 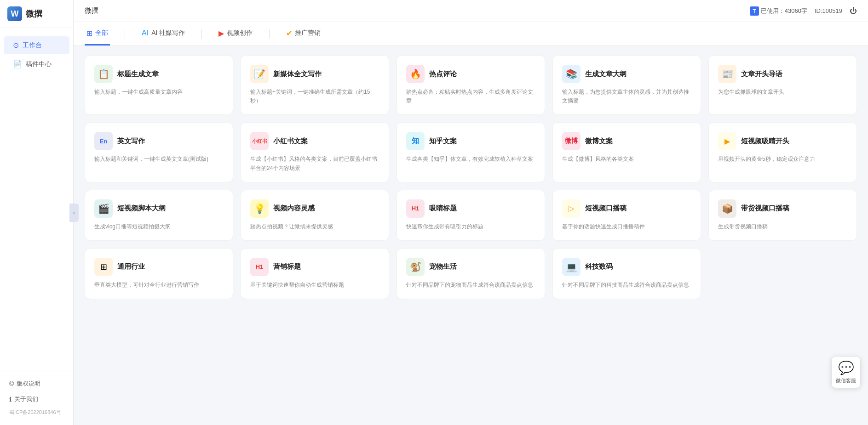 What do you see at coordinates (103, 74) in the screenshot?
I see `card-title-article-icon: 📋` at bounding box center [103, 74].